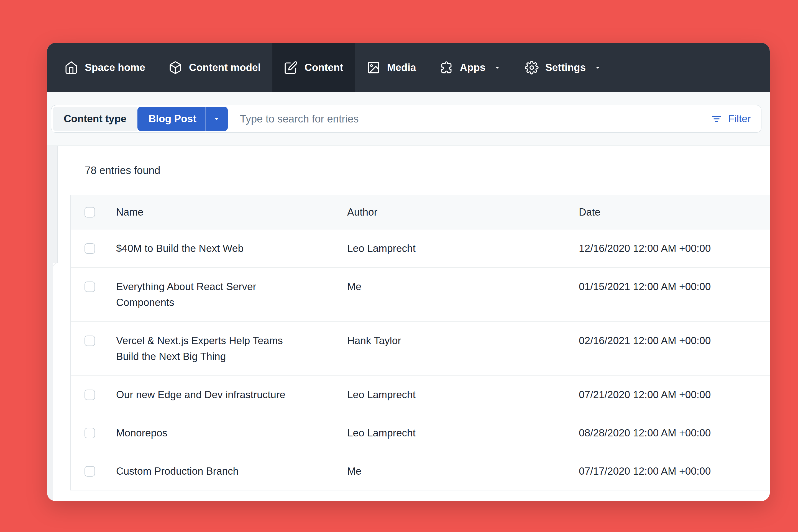 The width and height of the screenshot is (798, 532). Describe the element at coordinates (471, 68) in the screenshot. I see `nav-apps: Apps` at that location.